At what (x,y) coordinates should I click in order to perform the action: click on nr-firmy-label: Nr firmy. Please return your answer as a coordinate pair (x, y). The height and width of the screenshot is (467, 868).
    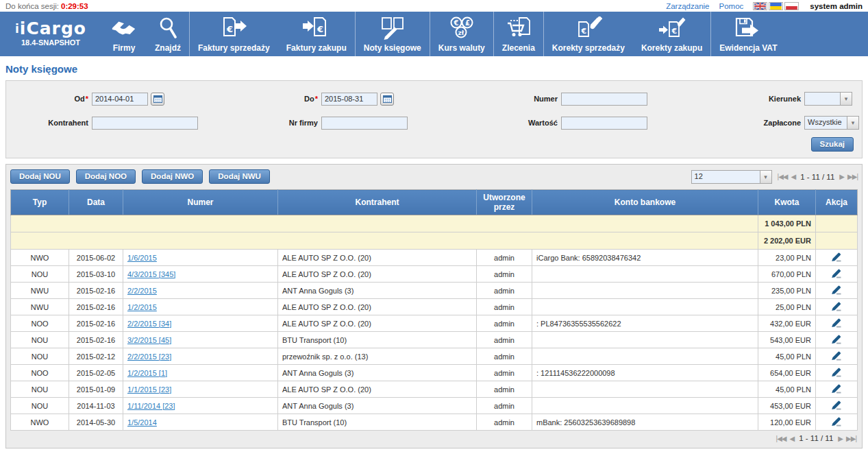
    Looking at the image, I should click on (270, 123).